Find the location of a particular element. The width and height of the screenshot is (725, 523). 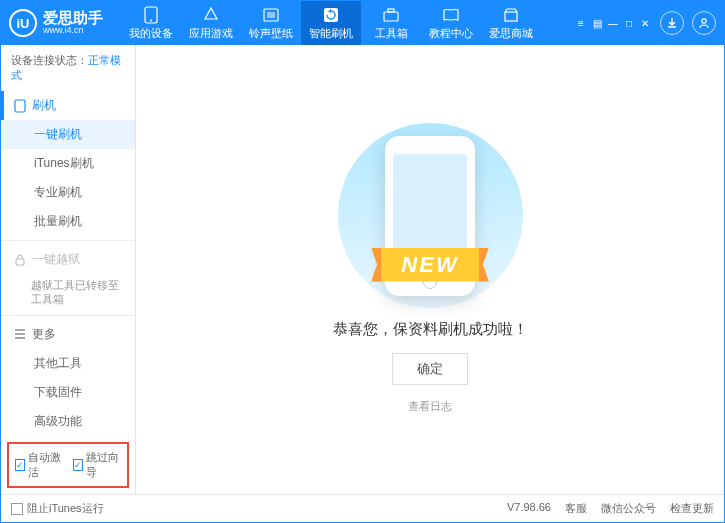

section-jailbreak: 一键越狱 is located at coordinates (68, 260).